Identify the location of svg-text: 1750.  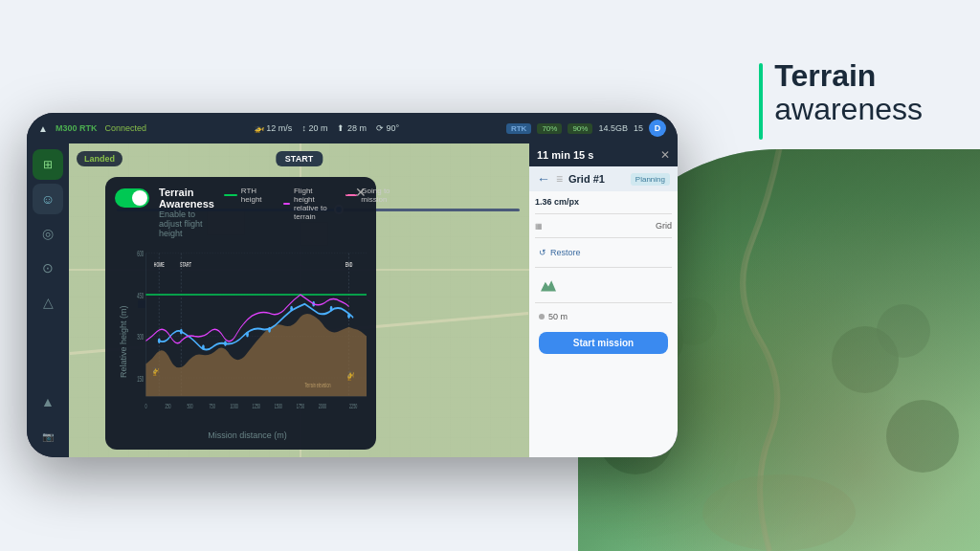
(301, 406).